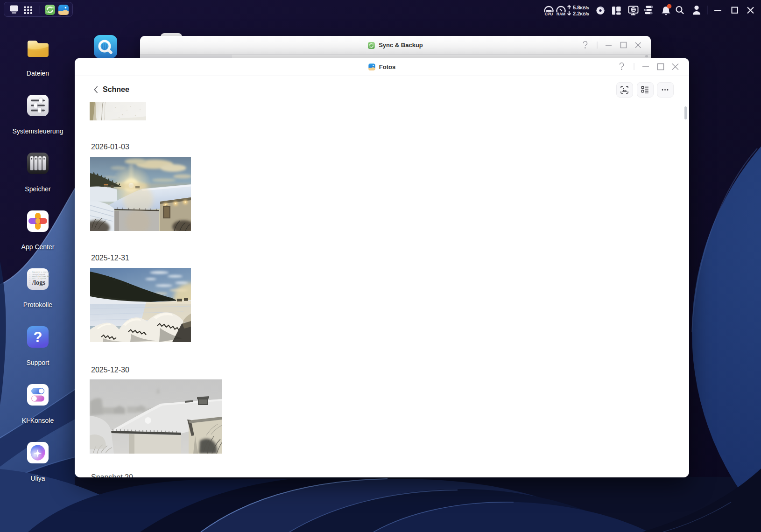 This screenshot has height=532, width=761. I want to click on svg-text: /logs, so click(39, 282).